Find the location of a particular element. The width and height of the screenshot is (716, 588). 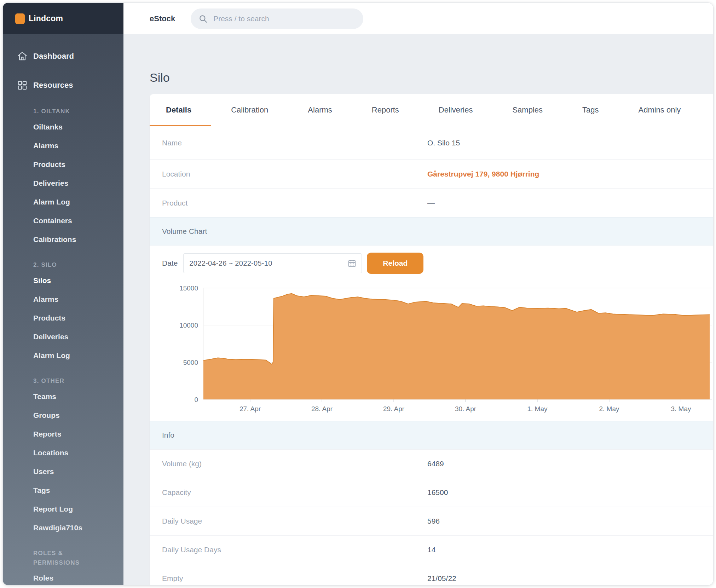

grid-icon is located at coordinates (22, 85).